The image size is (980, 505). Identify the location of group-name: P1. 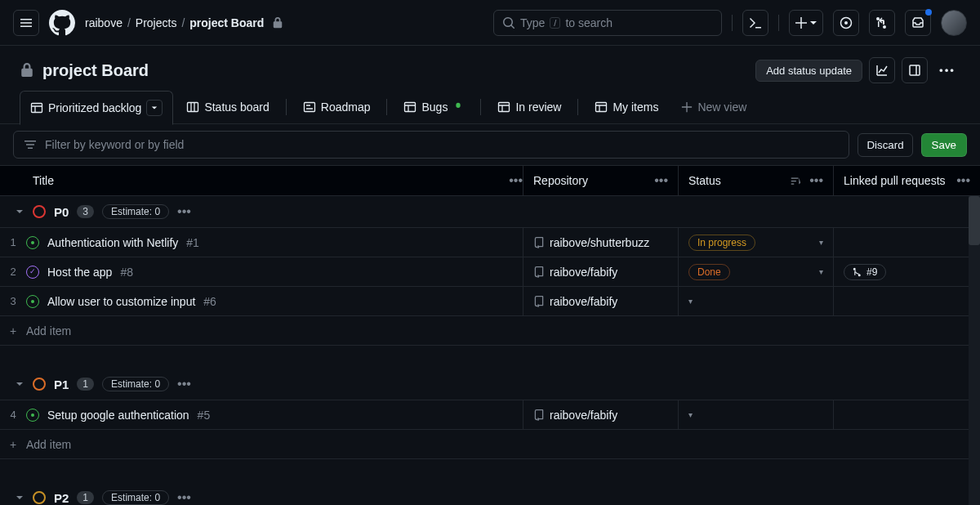
(61, 384).